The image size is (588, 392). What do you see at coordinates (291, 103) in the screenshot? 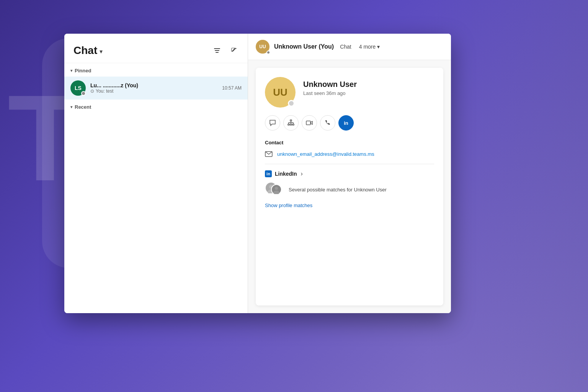
I see `profile-big-status-icon` at bounding box center [291, 103].